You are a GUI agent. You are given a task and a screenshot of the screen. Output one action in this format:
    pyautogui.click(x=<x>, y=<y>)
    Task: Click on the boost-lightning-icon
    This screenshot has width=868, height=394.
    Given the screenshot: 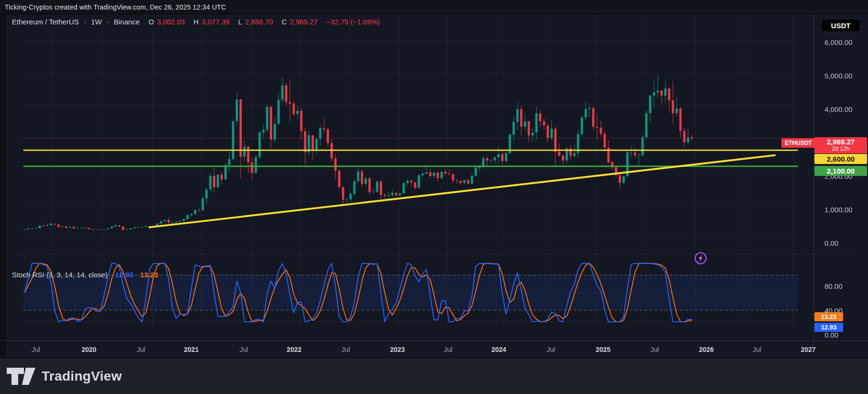 What is the action you would take?
    pyautogui.click(x=701, y=258)
    